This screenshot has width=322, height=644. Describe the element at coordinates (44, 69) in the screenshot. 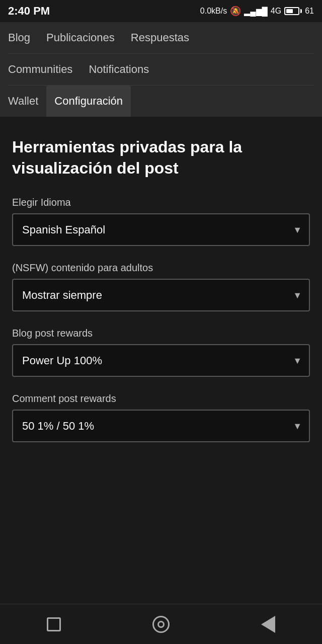

I see `tab-communities: Communities` at that location.